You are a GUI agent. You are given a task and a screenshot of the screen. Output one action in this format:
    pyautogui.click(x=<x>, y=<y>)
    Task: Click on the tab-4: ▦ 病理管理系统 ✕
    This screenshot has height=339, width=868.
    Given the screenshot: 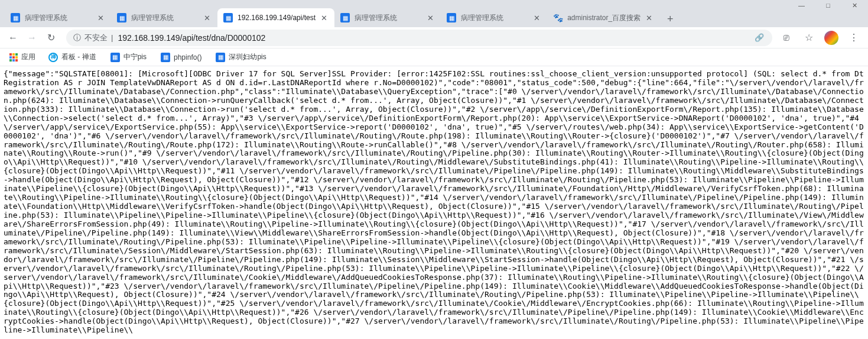 What is the action you would take?
    pyautogui.click(x=494, y=18)
    